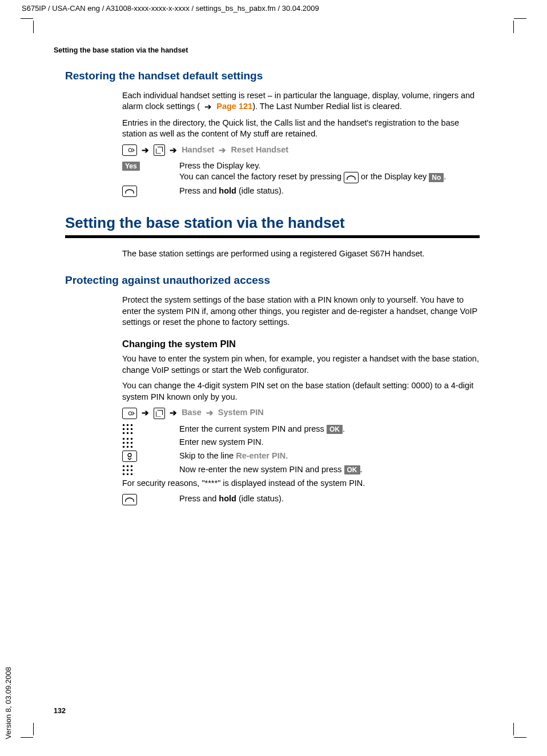 The image size is (547, 756). I want to click on menu-handset-label: Handset, so click(198, 150).